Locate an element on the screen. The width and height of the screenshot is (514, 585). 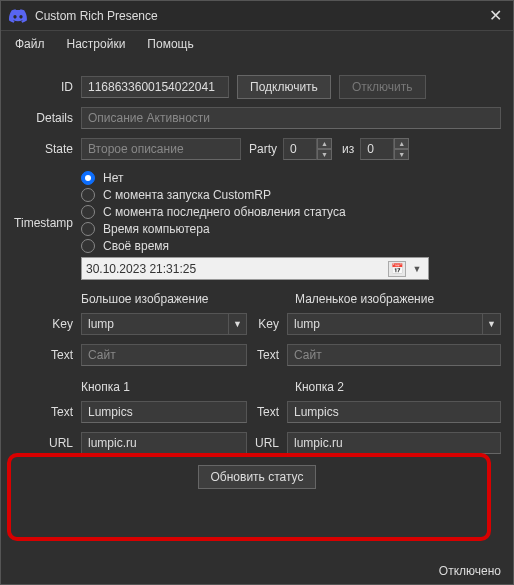
btn2-url-label: URL is located at coordinates (267, 443).